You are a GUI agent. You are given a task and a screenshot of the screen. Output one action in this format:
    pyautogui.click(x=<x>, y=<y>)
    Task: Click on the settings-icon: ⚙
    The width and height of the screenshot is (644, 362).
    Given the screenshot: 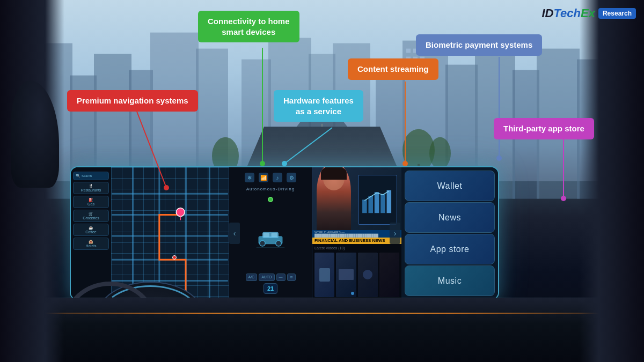 What is the action you would take?
    pyautogui.click(x=291, y=178)
    